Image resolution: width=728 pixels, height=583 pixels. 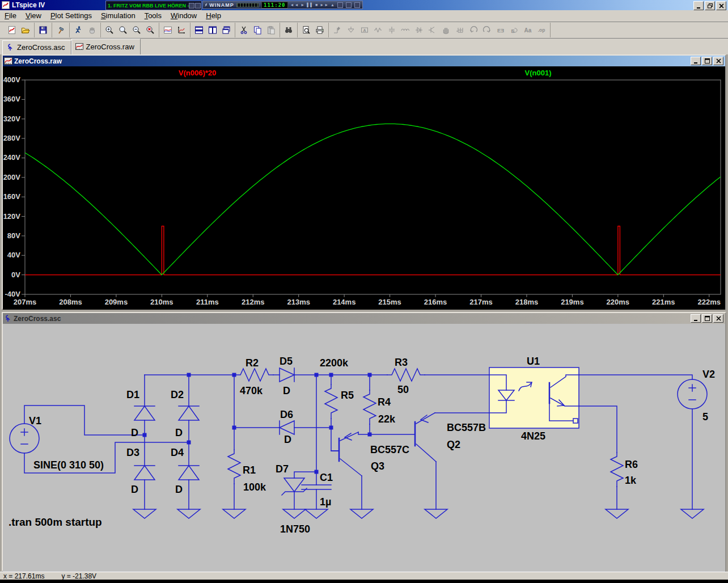 What do you see at coordinates (403, 390) in the screenshot?
I see `schematic-label-50: 50` at bounding box center [403, 390].